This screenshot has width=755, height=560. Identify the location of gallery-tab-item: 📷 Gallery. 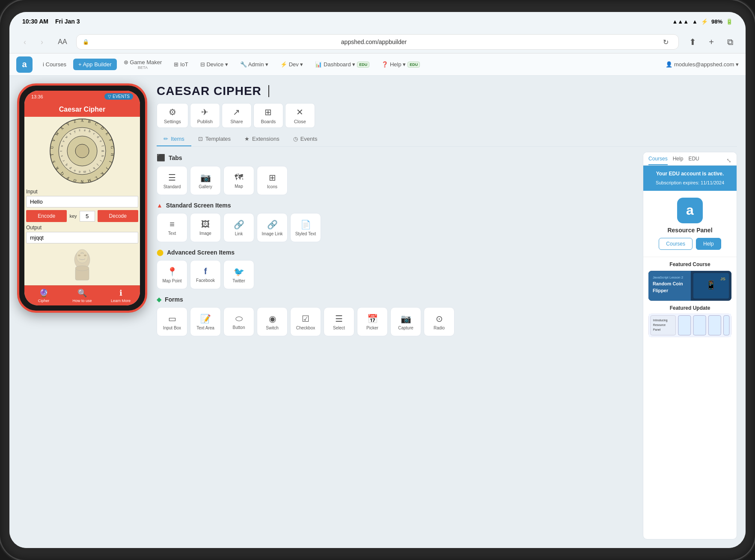
(205, 181).